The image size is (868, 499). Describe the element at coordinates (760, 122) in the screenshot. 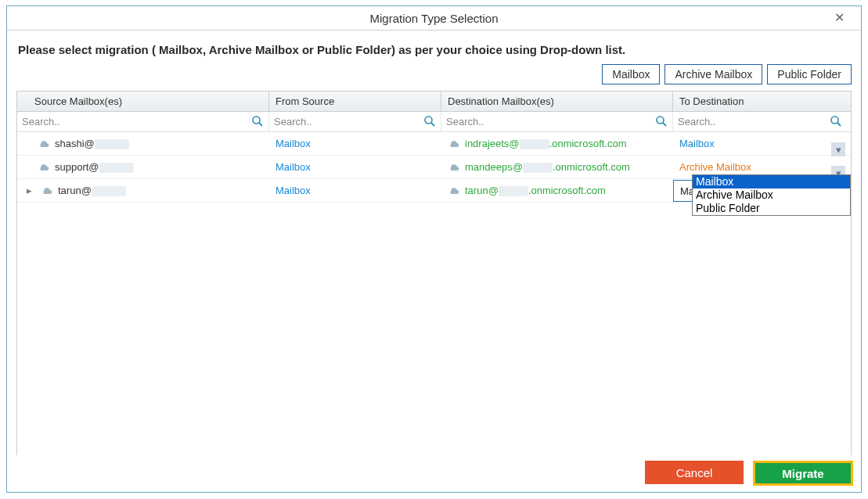

I see `search-to-cell` at that location.